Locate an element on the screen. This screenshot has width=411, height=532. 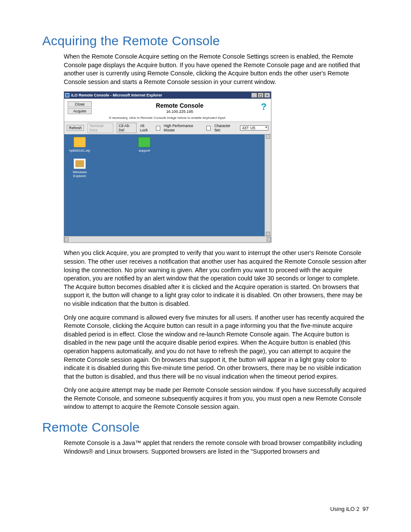
horizontal-scrollbar is located at coordinates (168, 240).